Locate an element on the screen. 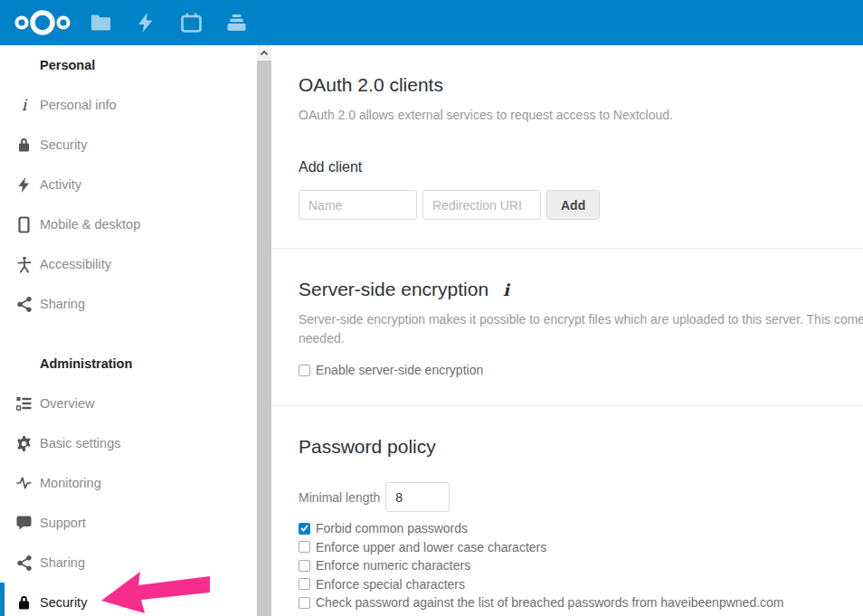  enforce-special-checkbox is located at coordinates (304, 584).